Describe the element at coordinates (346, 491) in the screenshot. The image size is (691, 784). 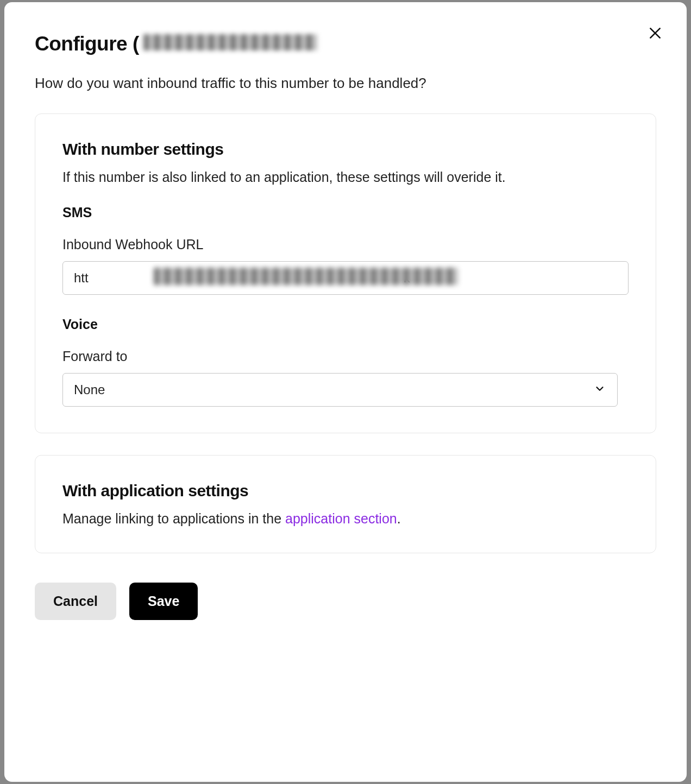
I see `application-settings-title: With application settings` at that location.